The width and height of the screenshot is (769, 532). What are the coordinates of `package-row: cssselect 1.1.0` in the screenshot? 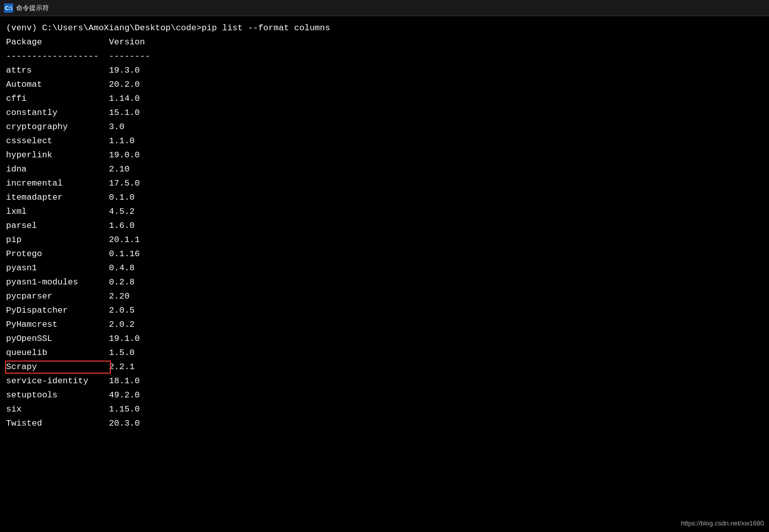 It's located at (384, 141).